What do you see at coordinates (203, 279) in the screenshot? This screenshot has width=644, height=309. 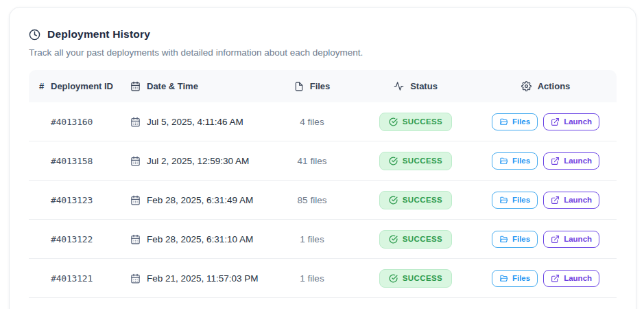 I see `deployment-datetime: Feb 21, 2025, 11:57:03 PM` at bounding box center [203, 279].